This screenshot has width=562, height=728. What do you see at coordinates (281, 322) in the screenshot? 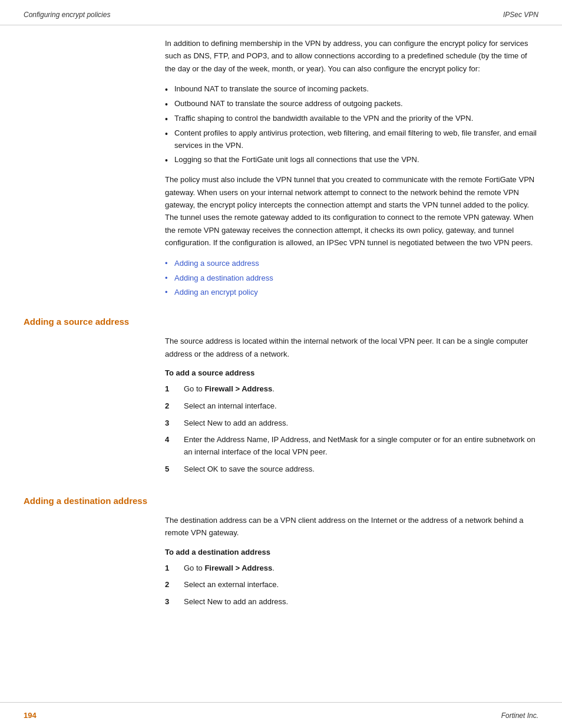
I see `section-1-heading: Adding a source address` at bounding box center [281, 322].